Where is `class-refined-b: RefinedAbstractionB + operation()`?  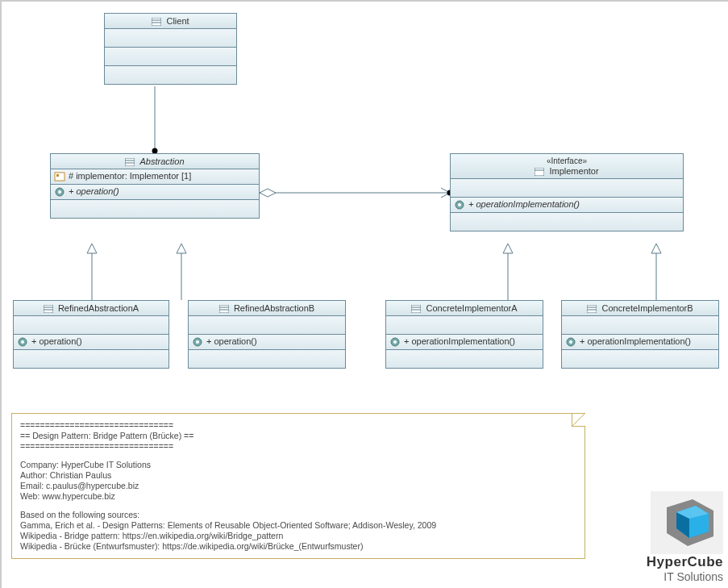
class-refined-b: RefinedAbstractionB + operation() is located at coordinates (267, 334).